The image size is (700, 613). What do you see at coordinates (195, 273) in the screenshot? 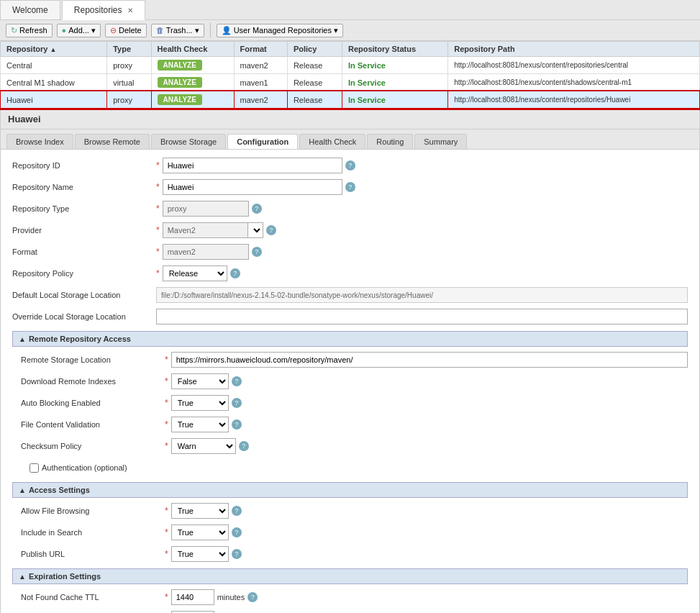
I see `repository-policy-select: Release Snapshot` at bounding box center [195, 273].